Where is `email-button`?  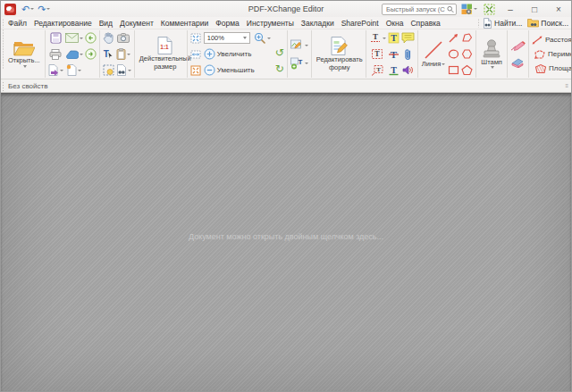 email-button is located at coordinates (74, 38).